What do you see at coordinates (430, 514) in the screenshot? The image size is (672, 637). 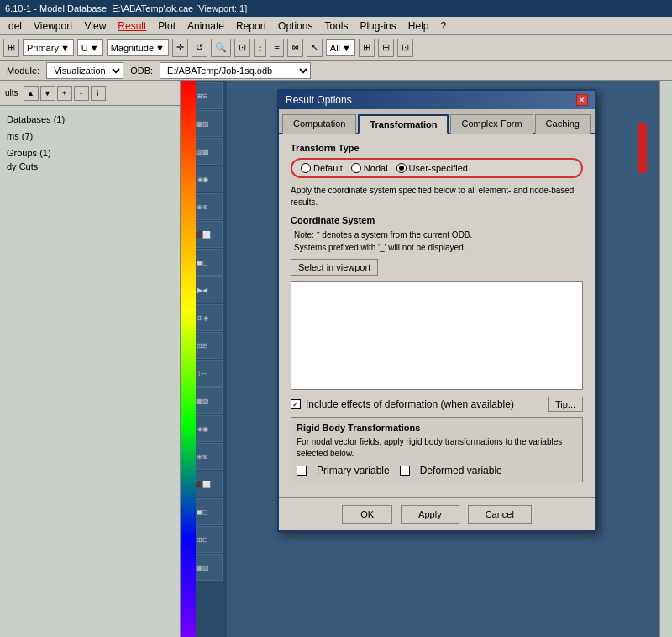 I see `apply-button: Apply` at bounding box center [430, 514].